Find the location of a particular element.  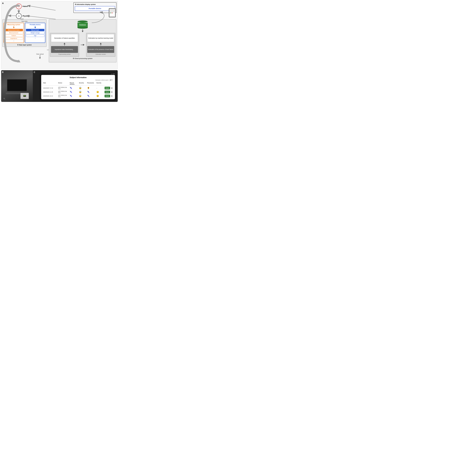

col-pneumonia: Pneumonia is located at coordinates (92, 84).